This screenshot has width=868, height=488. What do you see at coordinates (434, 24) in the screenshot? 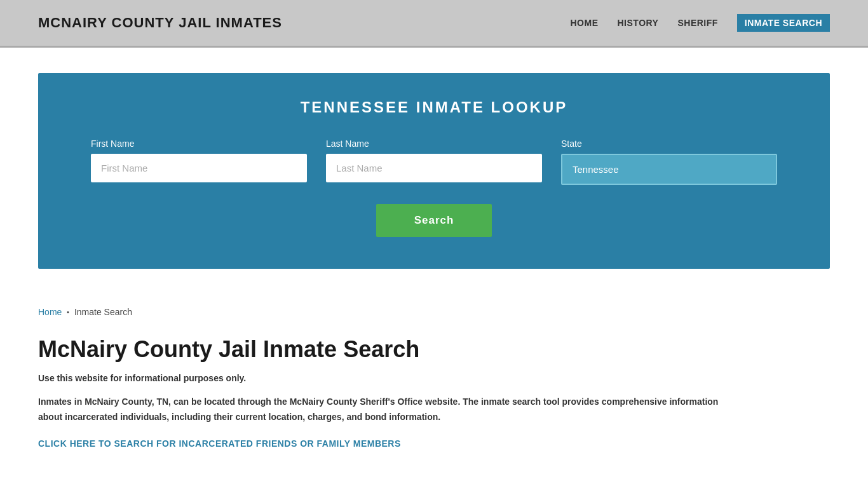
I see `site-header: MCNAIRY COUNTY JAIL INMATES HOME HISTORY…` at bounding box center [434, 24].